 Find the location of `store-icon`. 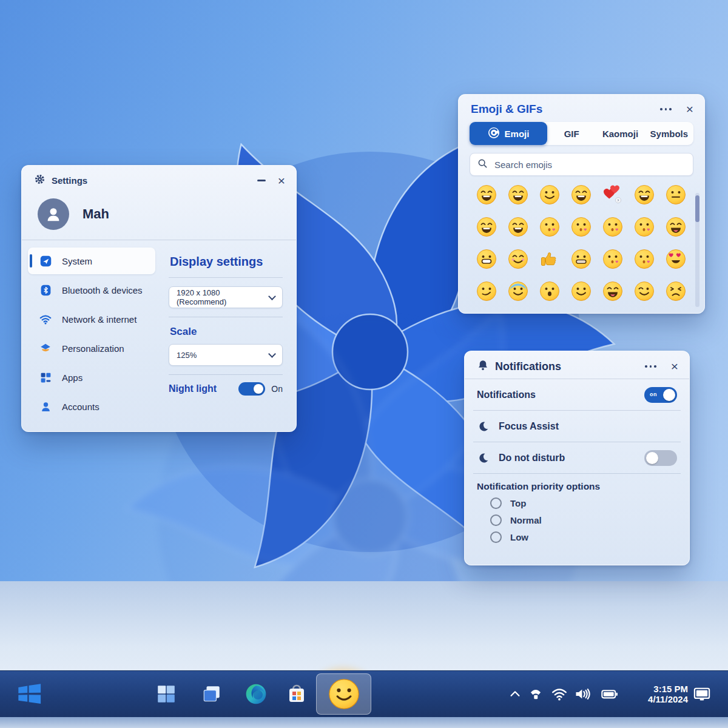

store-icon is located at coordinates (297, 694).